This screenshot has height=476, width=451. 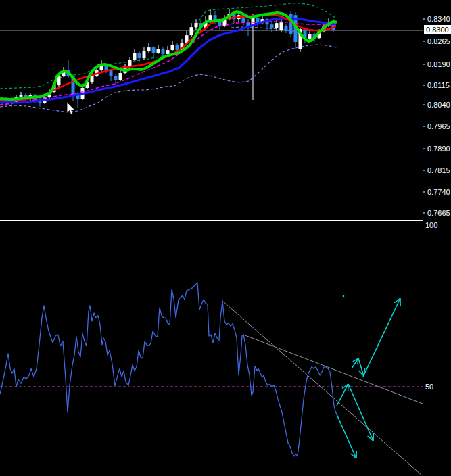 What do you see at coordinates (439, 149) in the screenshot?
I see `price-tick-label: 0.7890` at bounding box center [439, 149].